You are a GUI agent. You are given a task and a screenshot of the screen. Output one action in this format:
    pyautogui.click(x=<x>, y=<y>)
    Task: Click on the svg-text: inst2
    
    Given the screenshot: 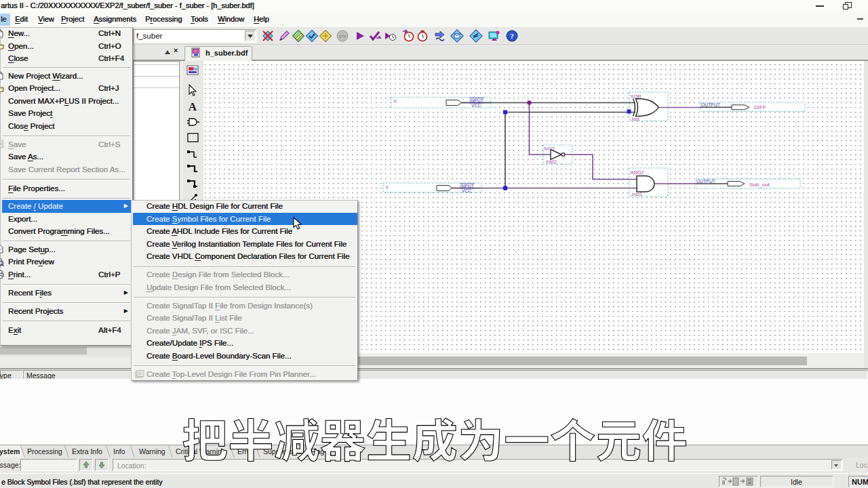 What is the action you would take?
    pyautogui.click(x=551, y=161)
    